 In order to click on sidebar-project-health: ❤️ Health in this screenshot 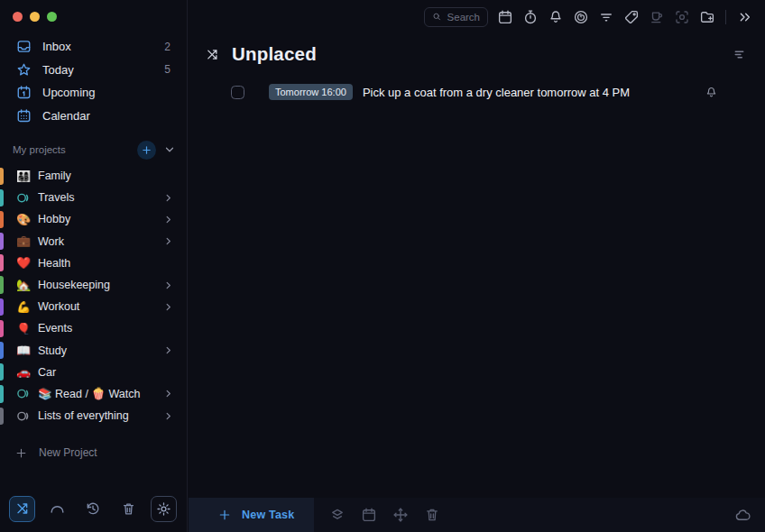, I will do `click(94, 263)`.